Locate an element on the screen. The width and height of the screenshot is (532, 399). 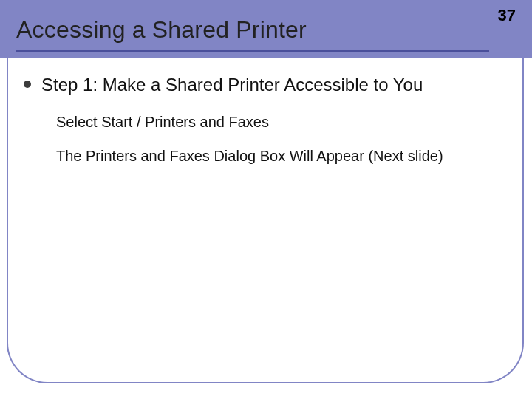
title-underline is located at coordinates (253, 51).